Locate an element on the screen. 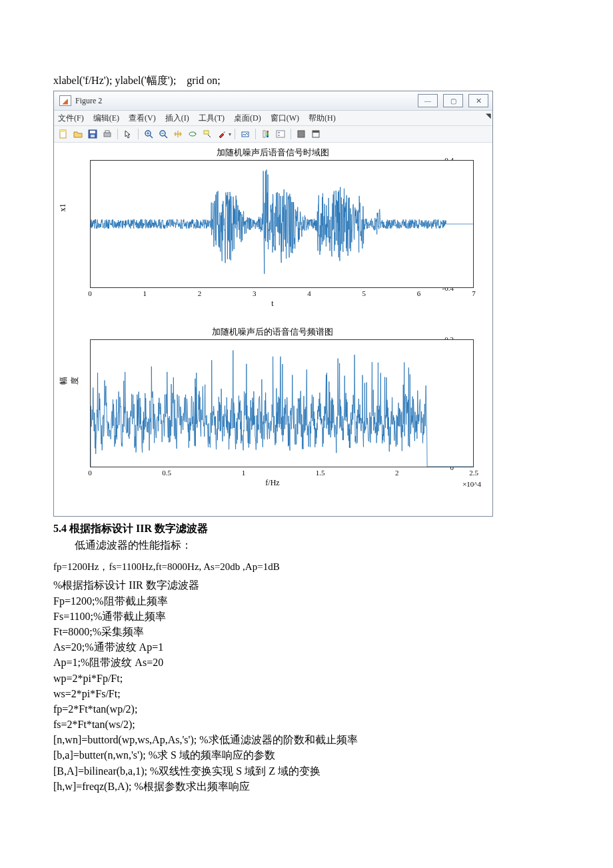  section-heading: 5.4 根据指标设计 IIR 数字滤波器 is located at coordinates (306, 529).